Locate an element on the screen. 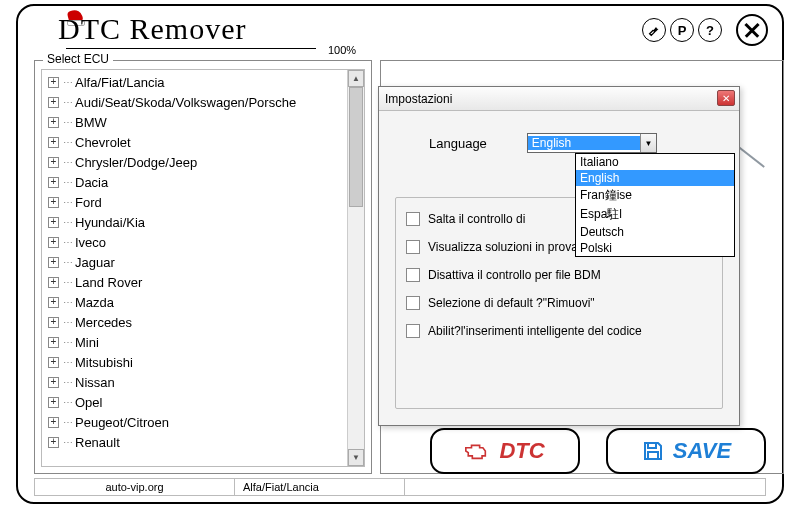 Image resolution: width=800 pixels, height=520 pixels. title-underline is located at coordinates (191, 48).